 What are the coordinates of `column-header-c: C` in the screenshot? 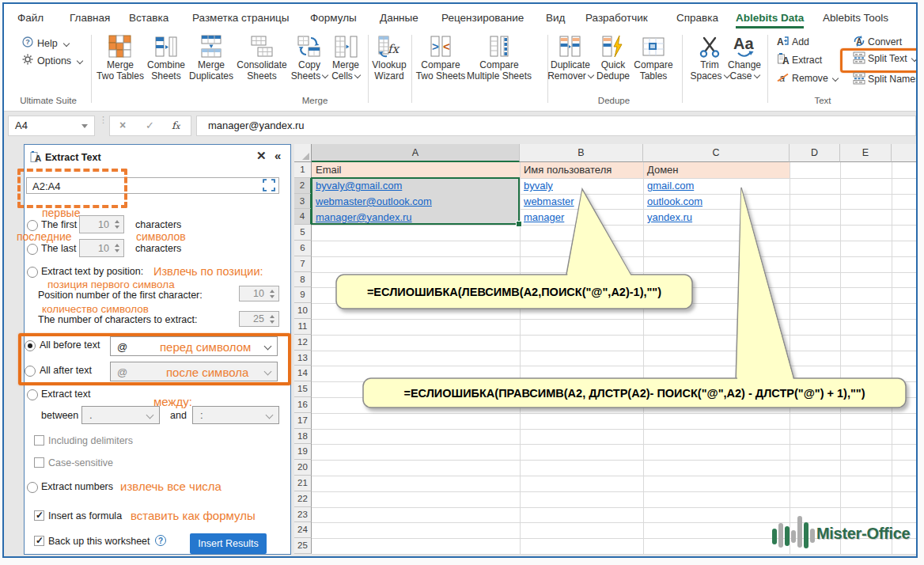 It's located at (717, 154).